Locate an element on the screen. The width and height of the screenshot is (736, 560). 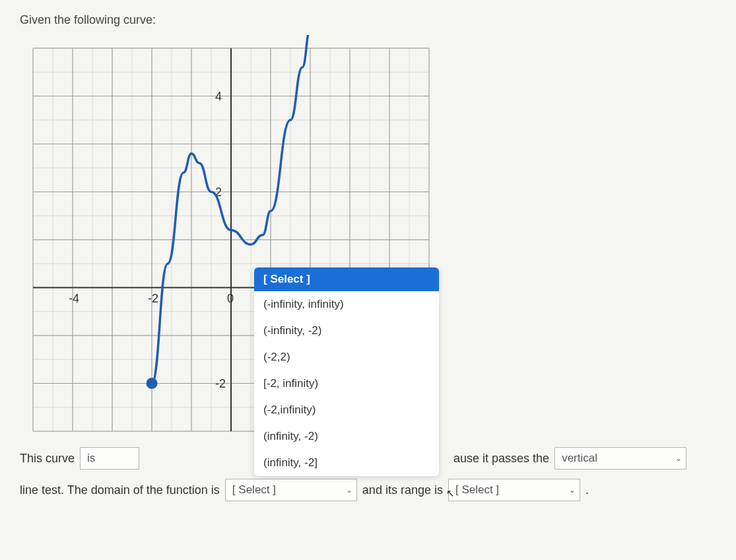
dropdown-option: (infinity, -2) is located at coordinates (347, 437).